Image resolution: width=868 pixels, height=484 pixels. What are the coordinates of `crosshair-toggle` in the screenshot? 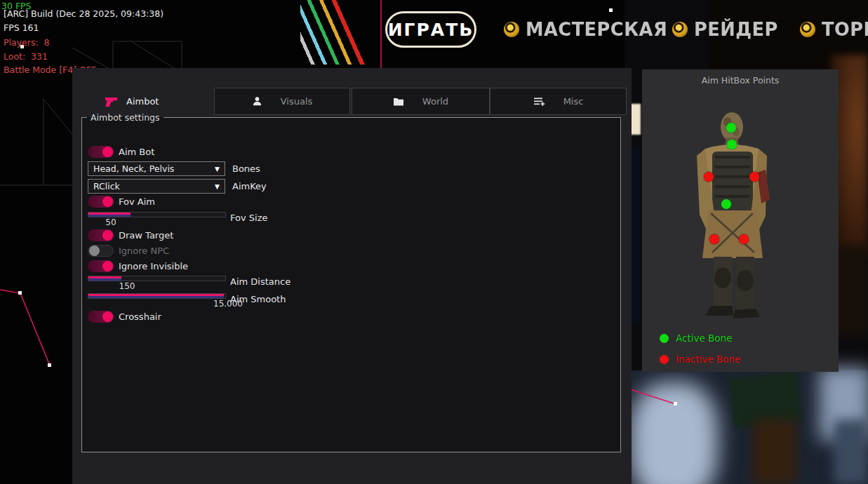 It's located at (101, 317).